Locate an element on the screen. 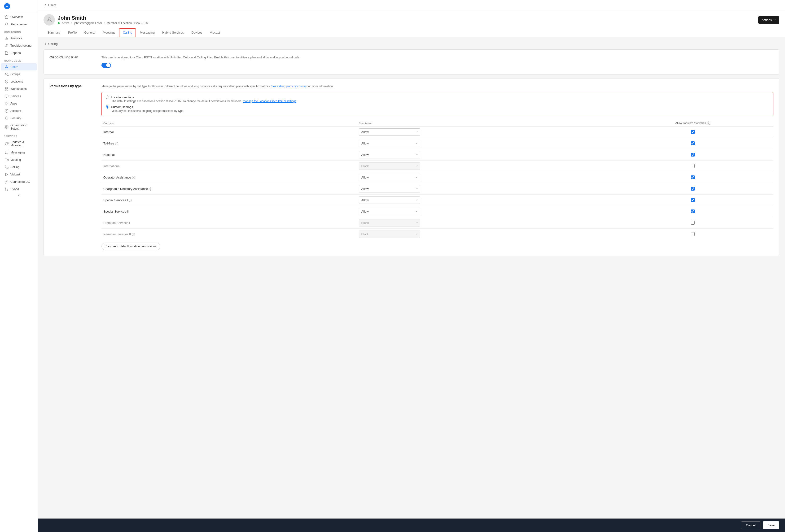 The height and width of the screenshot is (532, 785). permission-select-premium-services-2: AllowBlock is located at coordinates (389, 234).